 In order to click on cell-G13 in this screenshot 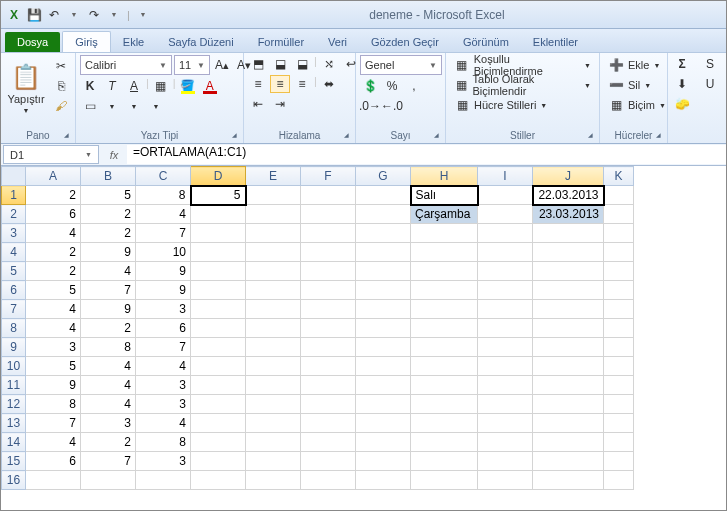, I will do `click(384, 424)`.